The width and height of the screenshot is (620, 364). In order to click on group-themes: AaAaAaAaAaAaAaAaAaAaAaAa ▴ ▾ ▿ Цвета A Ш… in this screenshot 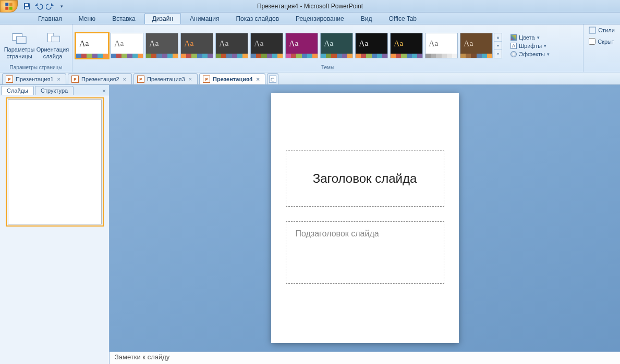, I will do `click(328, 48)`.